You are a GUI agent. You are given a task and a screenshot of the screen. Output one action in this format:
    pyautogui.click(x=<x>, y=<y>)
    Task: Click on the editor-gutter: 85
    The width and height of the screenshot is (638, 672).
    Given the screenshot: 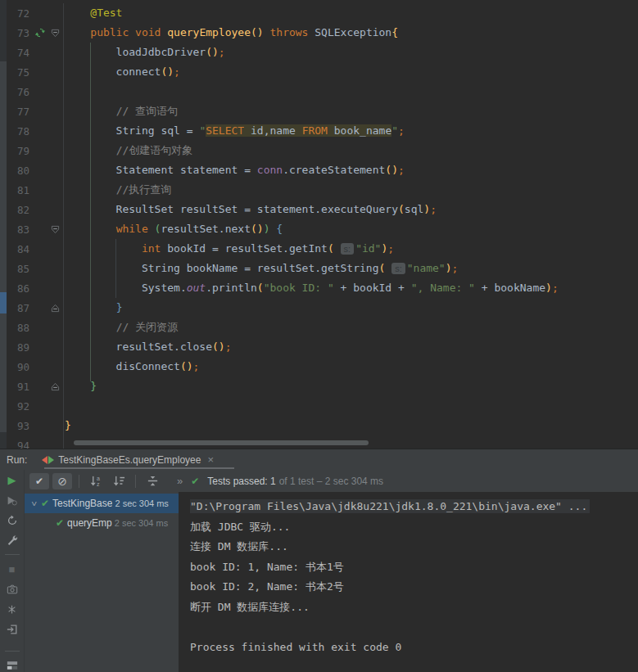 What is the action you would take?
    pyautogui.click(x=35, y=268)
    